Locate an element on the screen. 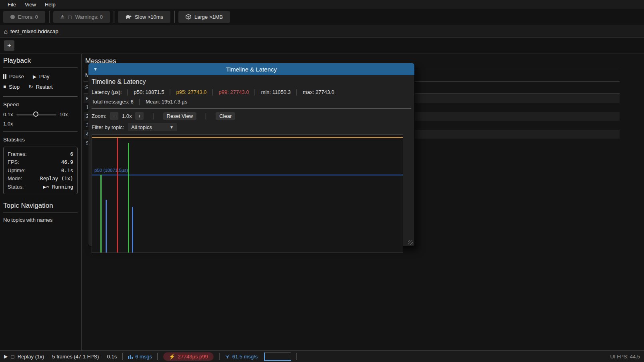  slow-filter-button: Slow >10ms is located at coordinates (144, 17).